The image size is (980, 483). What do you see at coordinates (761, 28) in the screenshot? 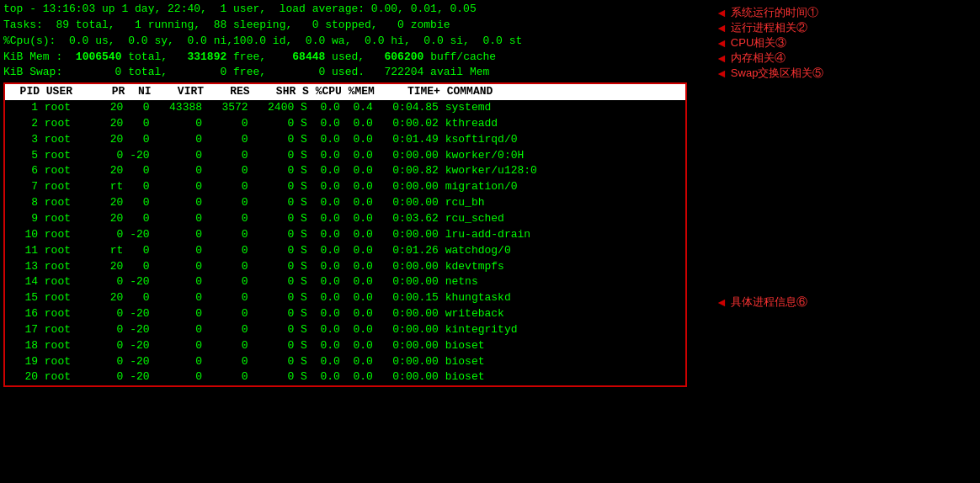
I see `annotation-2: ◄运行进程相关②` at bounding box center [761, 28].